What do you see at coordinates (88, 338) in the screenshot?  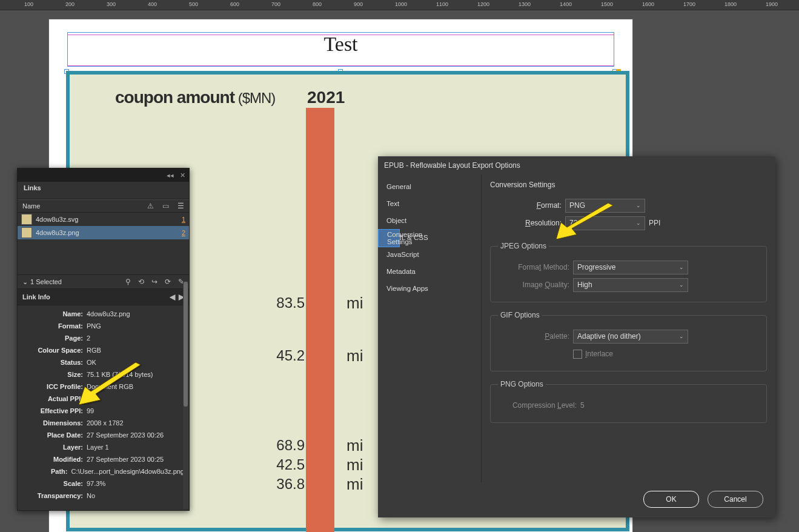 I see `info-value: 2` at bounding box center [88, 338].